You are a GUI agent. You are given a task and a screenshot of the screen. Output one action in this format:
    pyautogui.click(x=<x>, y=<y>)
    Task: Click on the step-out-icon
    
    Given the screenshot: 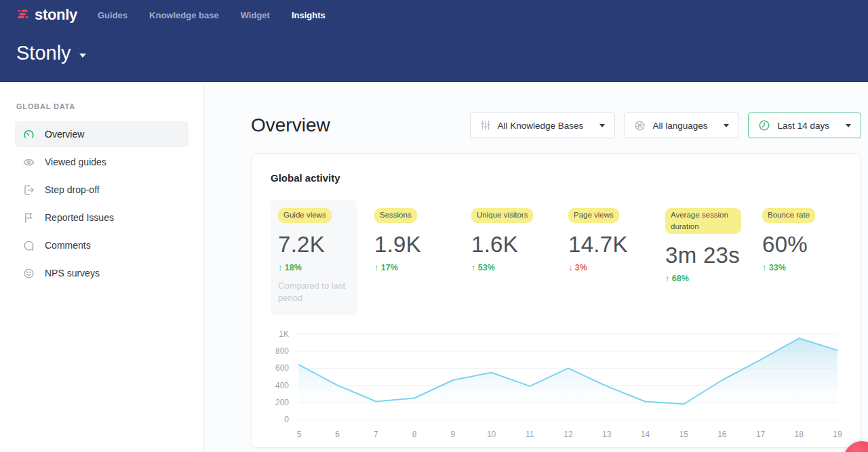 What is the action you would take?
    pyautogui.click(x=28, y=190)
    